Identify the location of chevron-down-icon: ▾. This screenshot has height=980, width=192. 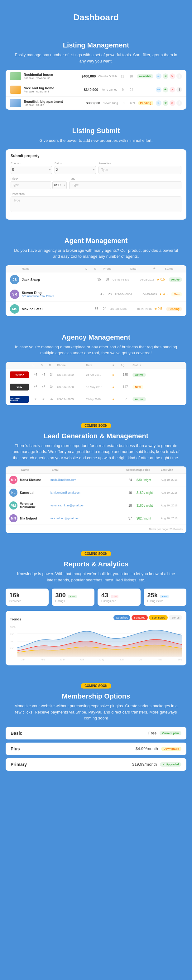
(65, 185).